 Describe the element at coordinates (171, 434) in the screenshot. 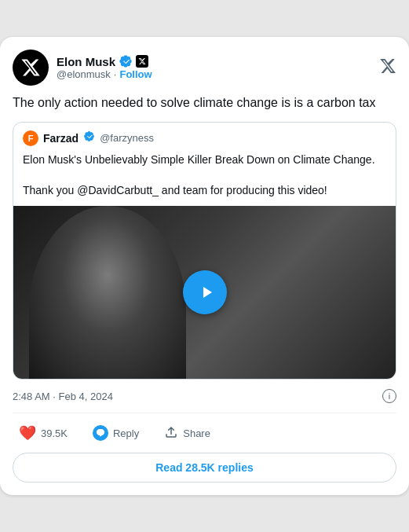

I see `share-icon` at that location.